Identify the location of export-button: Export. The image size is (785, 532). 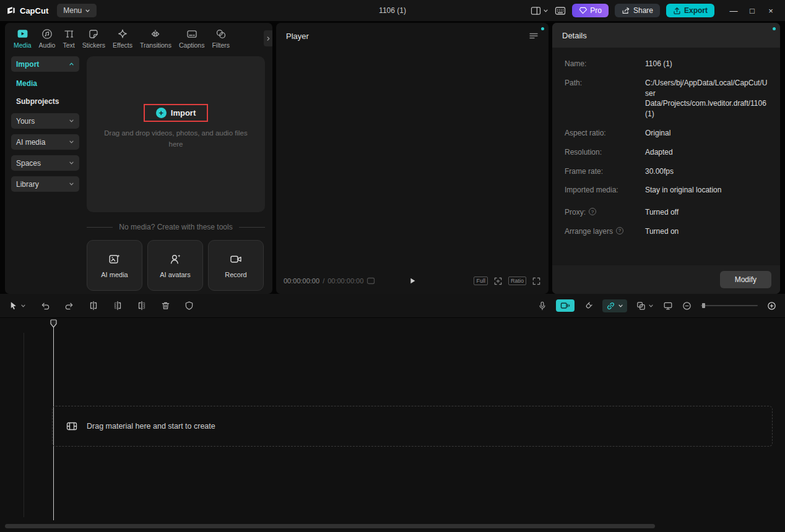
(690, 11).